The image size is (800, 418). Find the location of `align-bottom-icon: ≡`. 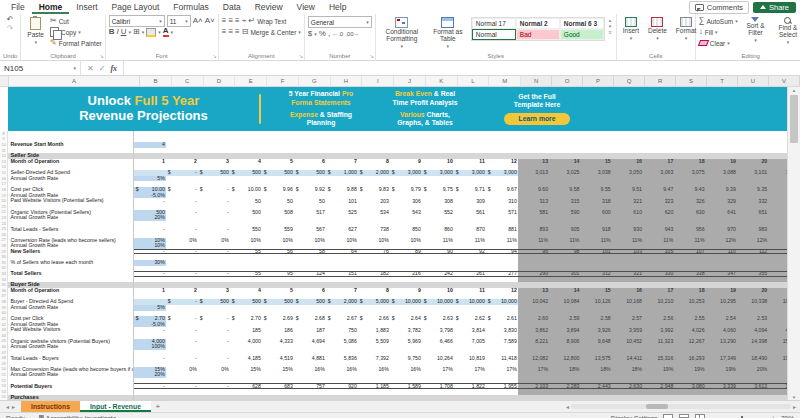

align-bottom-icon: ≡ is located at coordinates (238, 21).